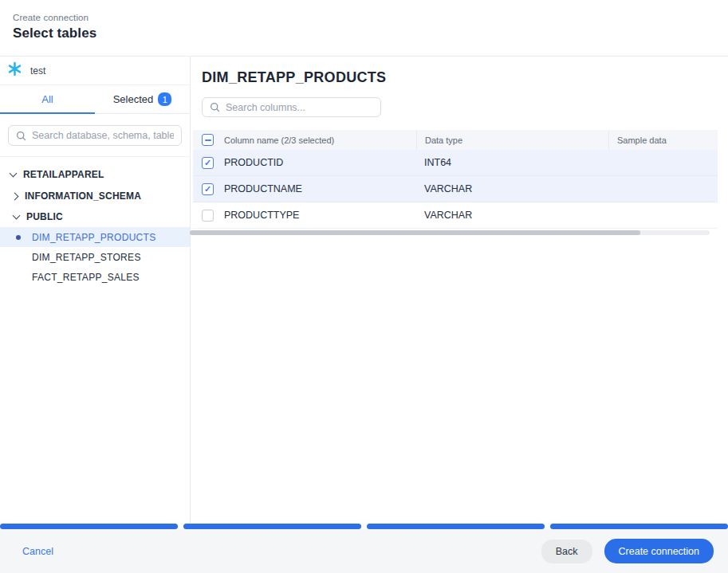 The image size is (728, 573). Describe the element at coordinates (512, 140) in the screenshot. I see `column-header-datatype: Data type` at that location.